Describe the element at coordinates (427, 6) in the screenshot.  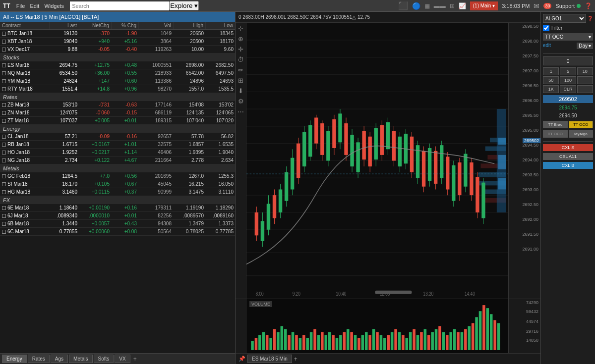
I see `toolbar-icon-3: ▦` at that location.